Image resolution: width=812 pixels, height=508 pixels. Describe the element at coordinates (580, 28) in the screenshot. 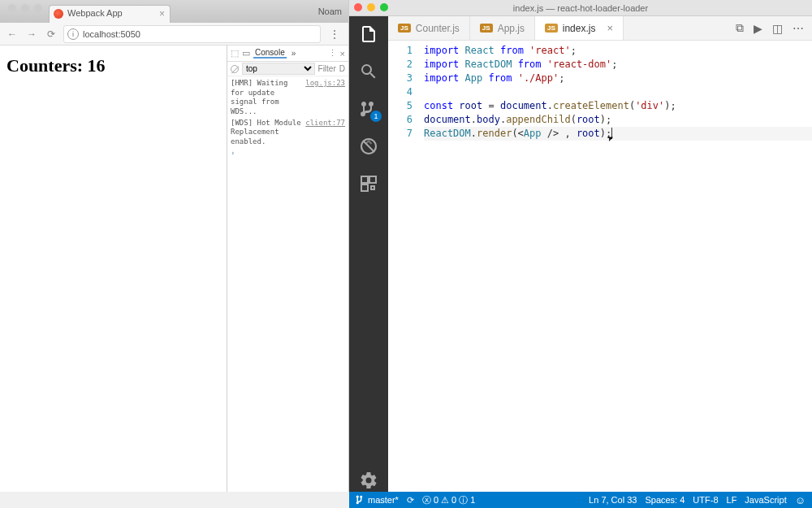

I see `editor-tab: JSindex.js×` at that location.